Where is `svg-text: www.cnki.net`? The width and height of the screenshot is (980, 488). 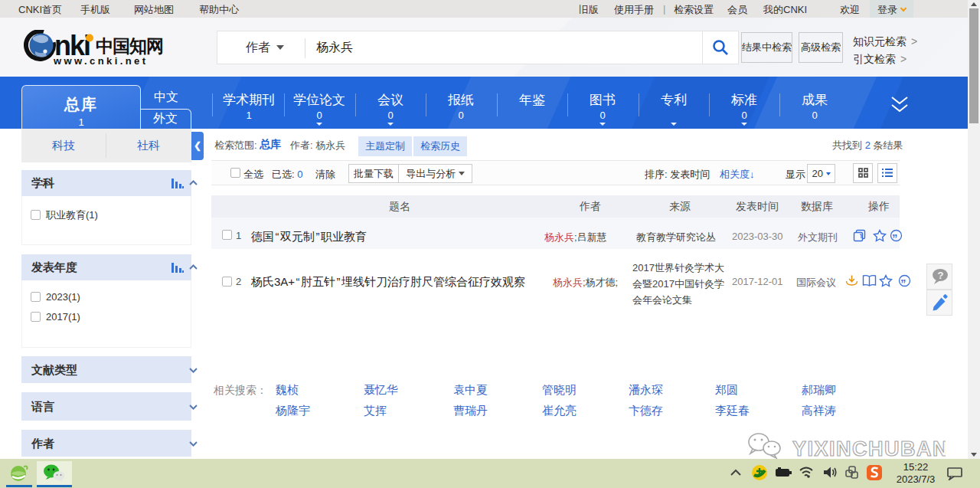
svg-text: www.cnki.net is located at coordinates (100, 61).